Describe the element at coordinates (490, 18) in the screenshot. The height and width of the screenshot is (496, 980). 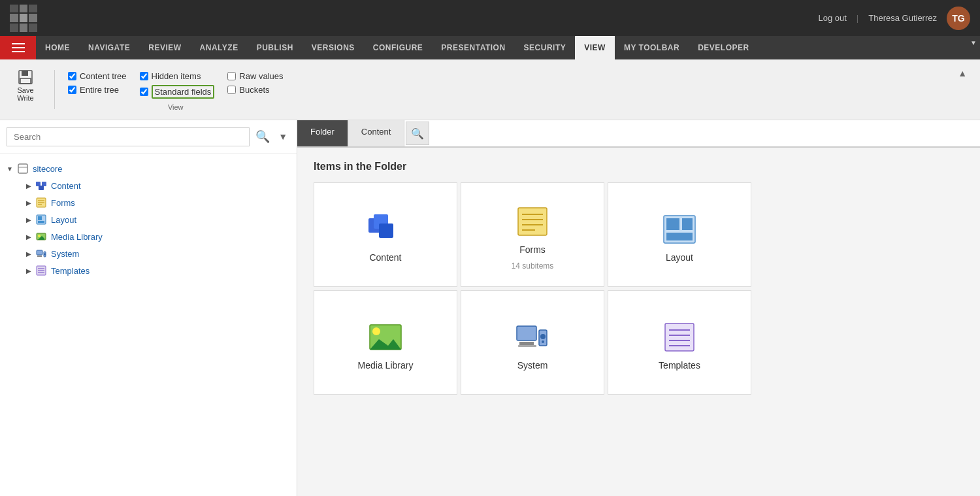
I see `top-bar: Log out | Theresa Gutierrez TG ▼` at that location.